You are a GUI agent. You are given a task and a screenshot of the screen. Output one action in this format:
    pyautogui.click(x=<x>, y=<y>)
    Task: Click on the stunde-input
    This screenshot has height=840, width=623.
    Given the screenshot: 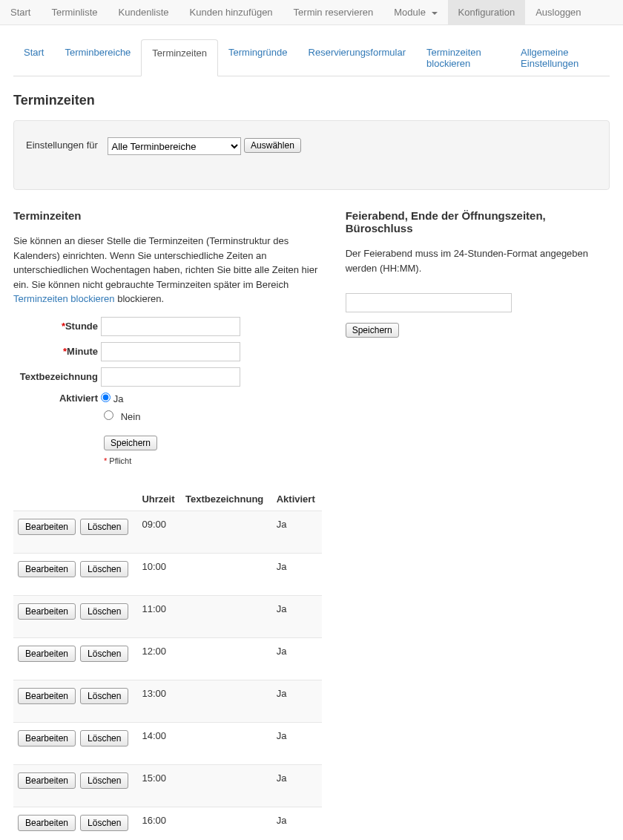 What is the action you would take?
    pyautogui.click(x=171, y=327)
    